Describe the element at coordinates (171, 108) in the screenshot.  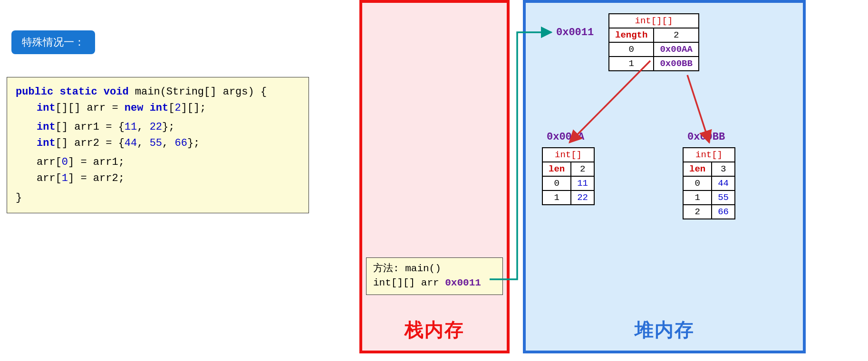
I see `code-text: [` at that location.